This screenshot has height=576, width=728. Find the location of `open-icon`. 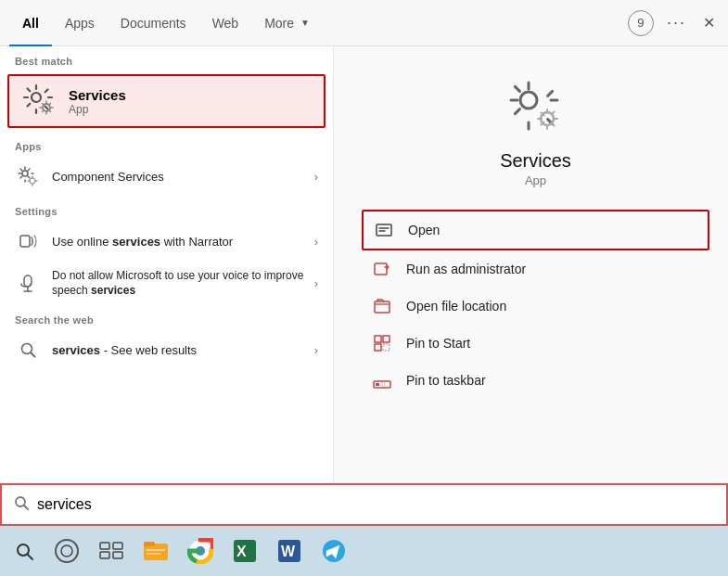

open-icon is located at coordinates (384, 230).